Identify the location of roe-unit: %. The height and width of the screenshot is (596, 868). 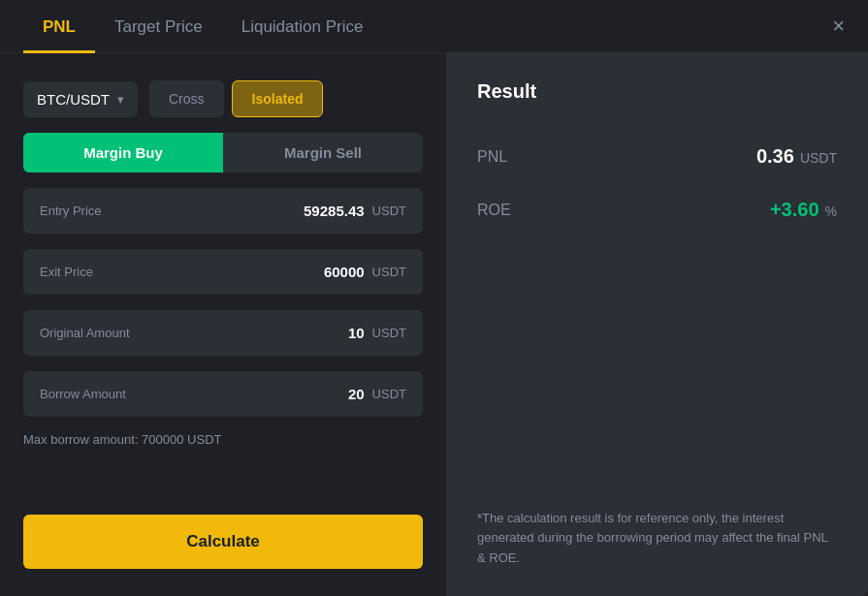
(831, 211).